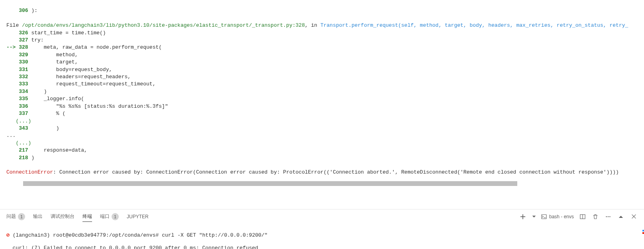  Describe the element at coordinates (270, 184) in the screenshot. I see `horizontal-scrollbar` at that location.